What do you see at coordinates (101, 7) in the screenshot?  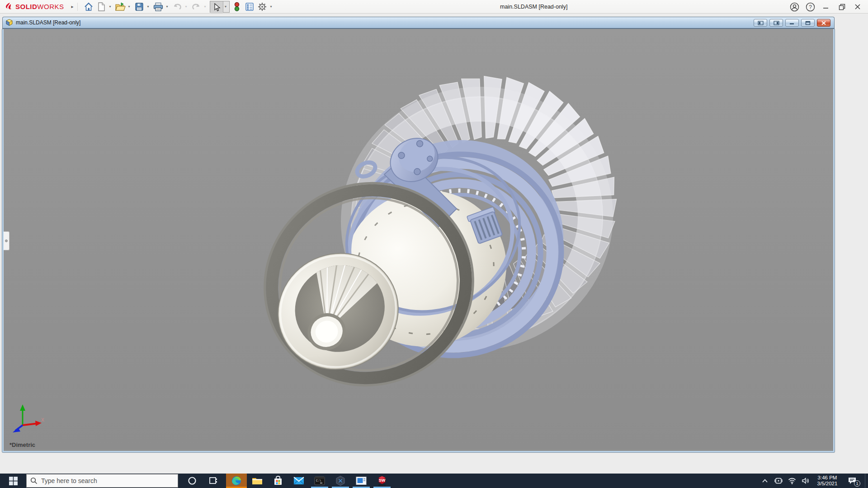 I see `new-document-icon` at bounding box center [101, 7].